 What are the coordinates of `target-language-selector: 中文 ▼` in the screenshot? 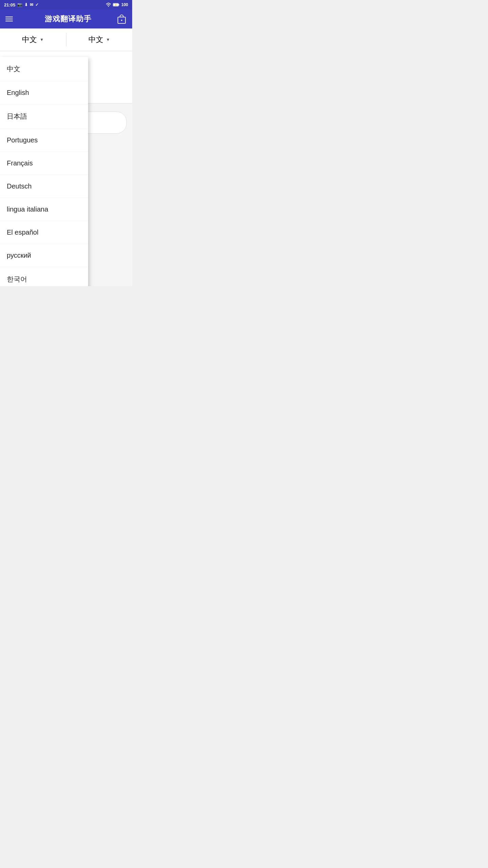 It's located at (100, 40).